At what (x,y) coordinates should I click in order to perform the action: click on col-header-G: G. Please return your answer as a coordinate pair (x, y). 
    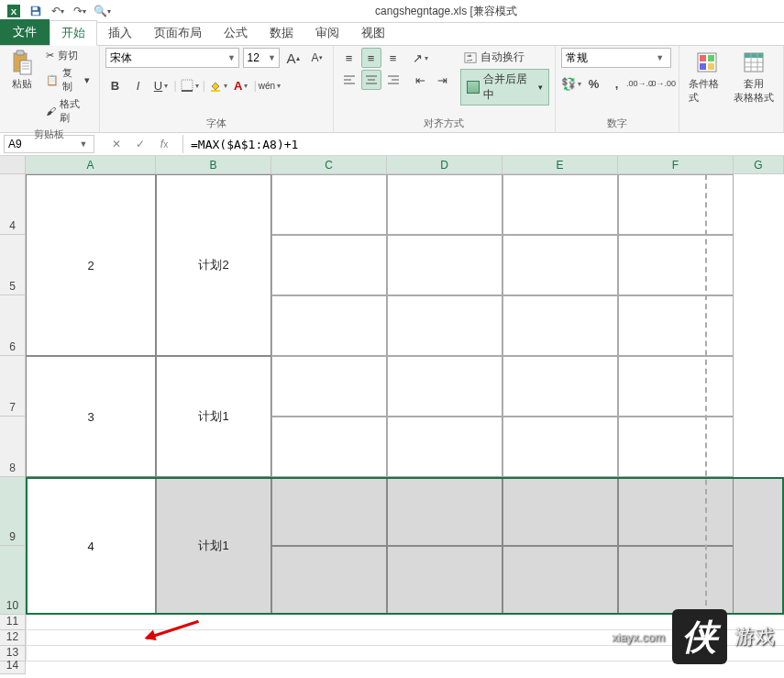
    Looking at the image, I should click on (759, 165).